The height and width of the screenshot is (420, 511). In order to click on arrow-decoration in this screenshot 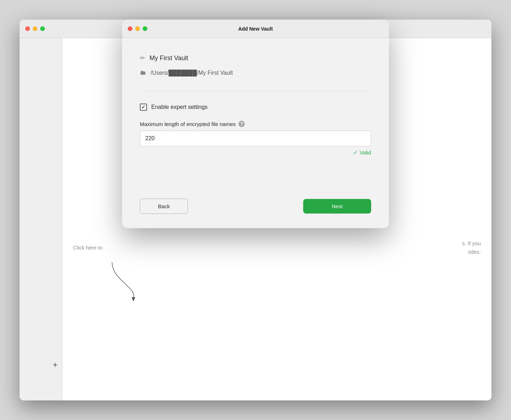, I will do `click(126, 280)`.